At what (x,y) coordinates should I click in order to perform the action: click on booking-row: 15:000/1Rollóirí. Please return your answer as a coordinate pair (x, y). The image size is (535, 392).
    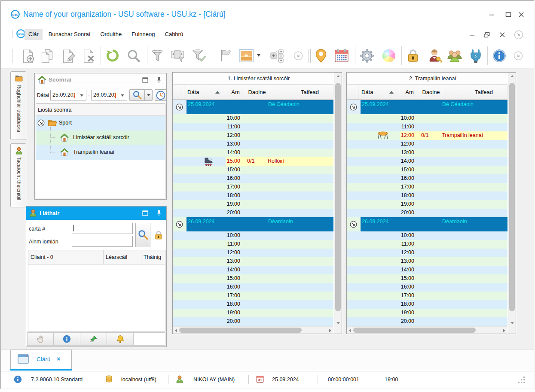
    Looking at the image, I should click on (253, 161).